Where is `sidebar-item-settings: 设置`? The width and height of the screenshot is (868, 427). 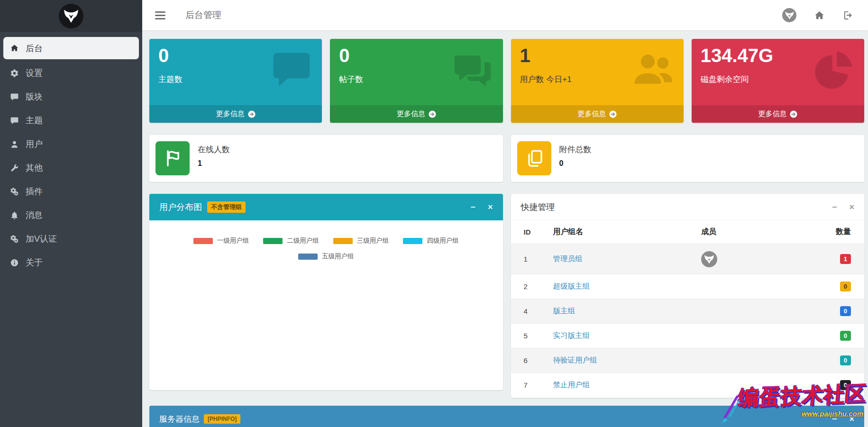
sidebar-item-settings: 设置 is located at coordinates (71, 73).